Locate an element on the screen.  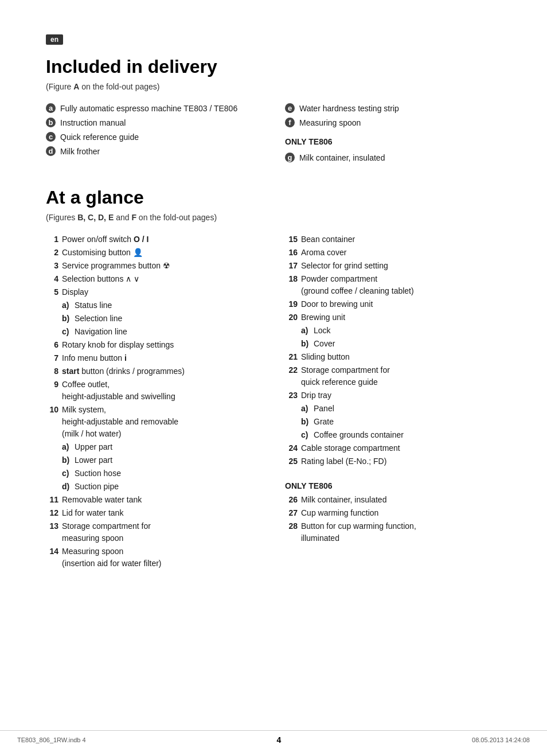
list-item: 18 Powder compartment(ground coffee / cl… is located at coordinates (393, 285).